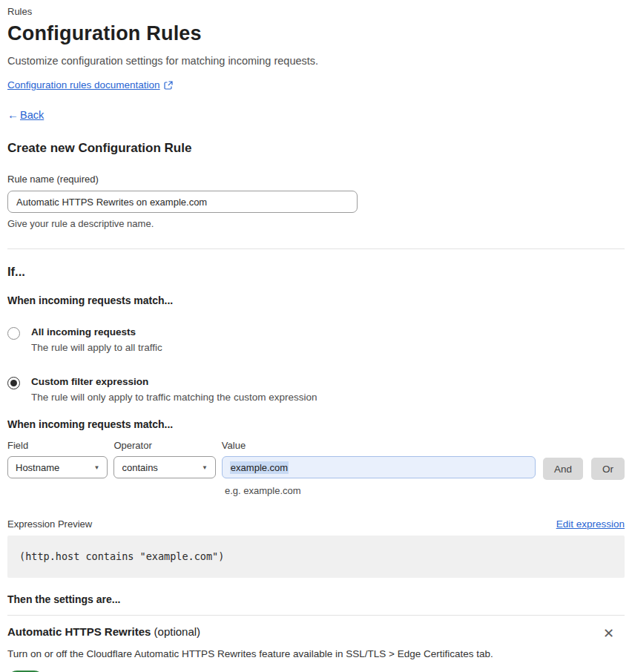 The width and height of the screenshot is (632, 672). Describe the element at coordinates (608, 633) in the screenshot. I see `close-icon: ✕` at that location.